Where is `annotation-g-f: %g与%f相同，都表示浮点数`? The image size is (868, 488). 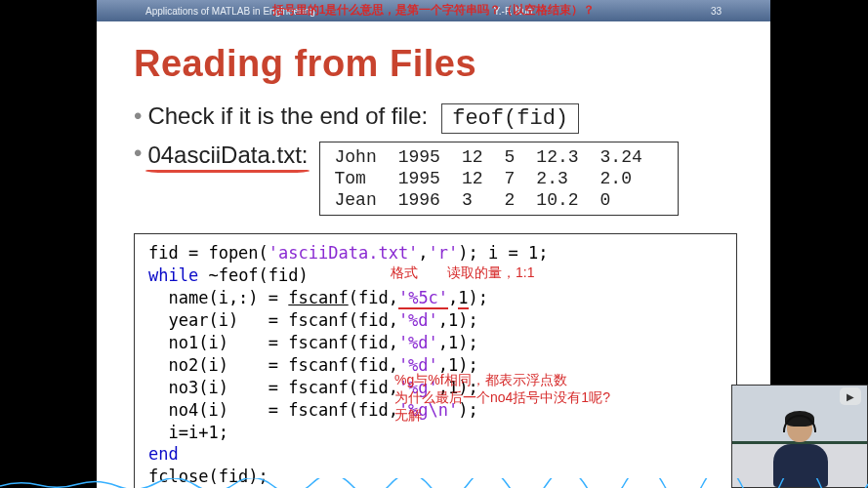
annotation-g-f: %g与%f相同，都表示浮点数 is located at coordinates (480, 381).